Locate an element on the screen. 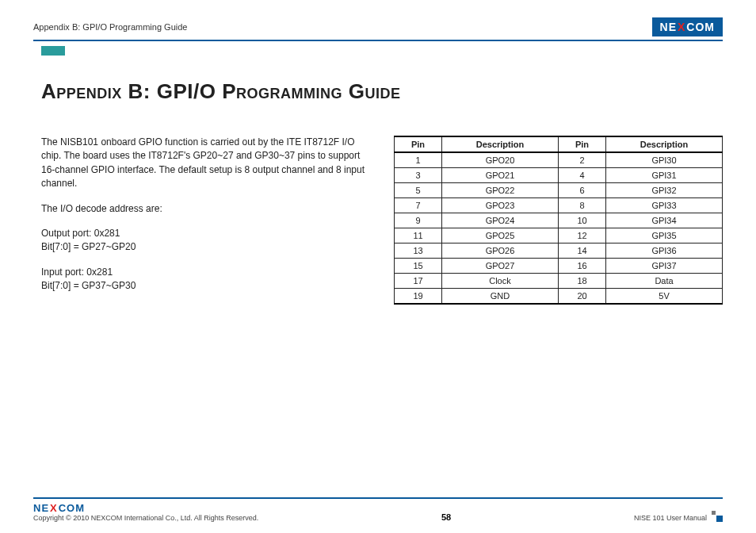  decode-address-label: The I/O decode address are: is located at coordinates (206, 209).